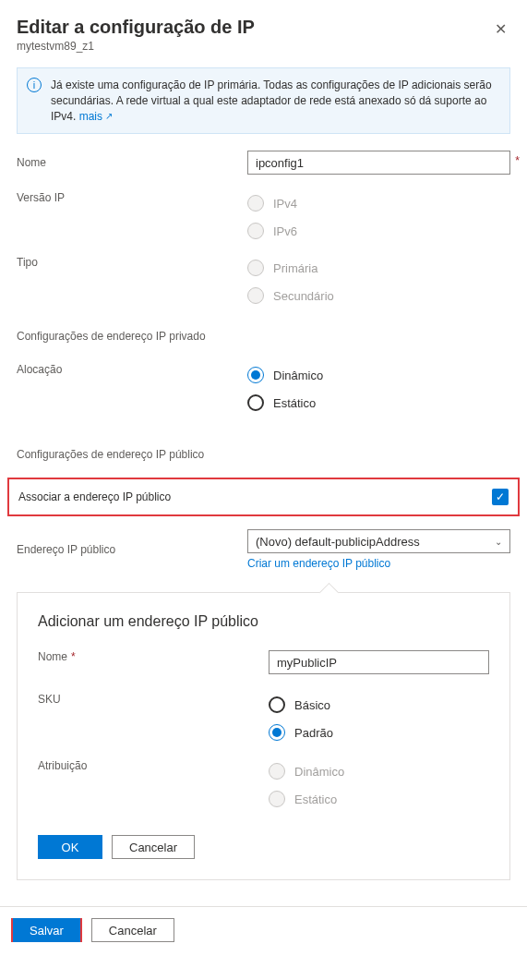 This screenshot has height=980, width=527. Describe the element at coordinates (500, 497) in the screenshot. I see `check-icon: ✓` at that location.